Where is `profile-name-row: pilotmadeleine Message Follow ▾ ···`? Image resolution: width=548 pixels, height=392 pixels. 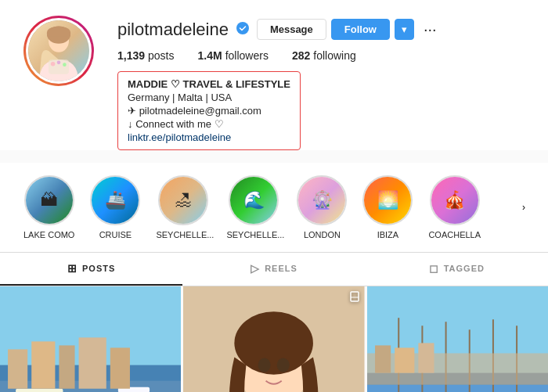 profile-name-row: pilotmadeleine Message Follow ▾ ··· is located at coordinates (321, 30).